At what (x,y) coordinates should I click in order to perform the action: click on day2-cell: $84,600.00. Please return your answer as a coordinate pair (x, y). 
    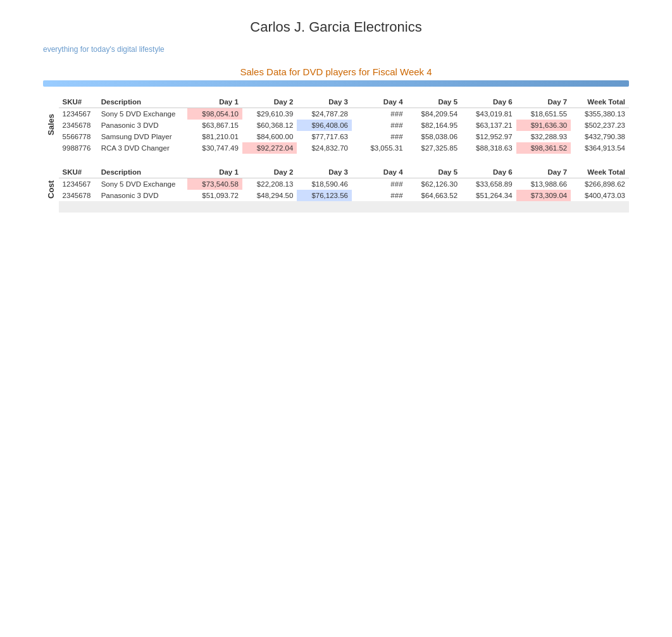
    Looking at the image, I should click on (270, 137).